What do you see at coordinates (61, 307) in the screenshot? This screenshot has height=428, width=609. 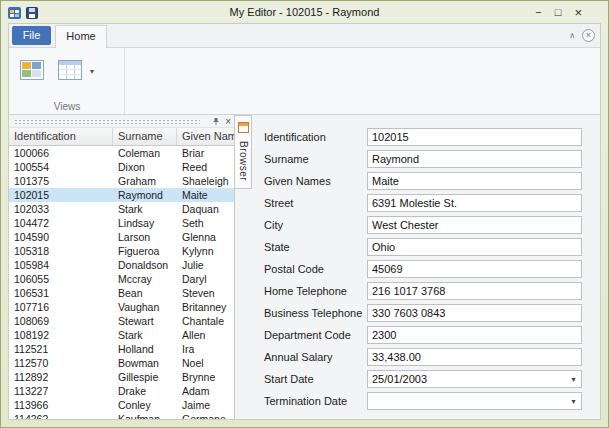 I see `cell-identification: 107716` at bounding box center [61, 307].